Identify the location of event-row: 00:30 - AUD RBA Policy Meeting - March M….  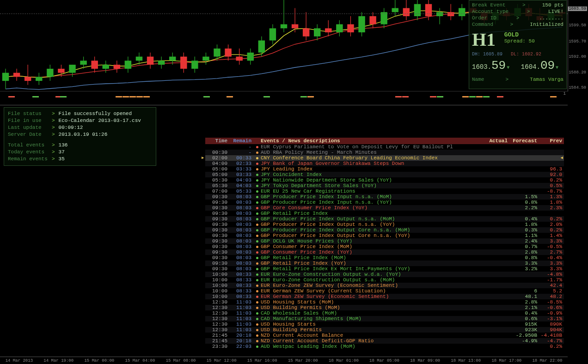
(385, 152).